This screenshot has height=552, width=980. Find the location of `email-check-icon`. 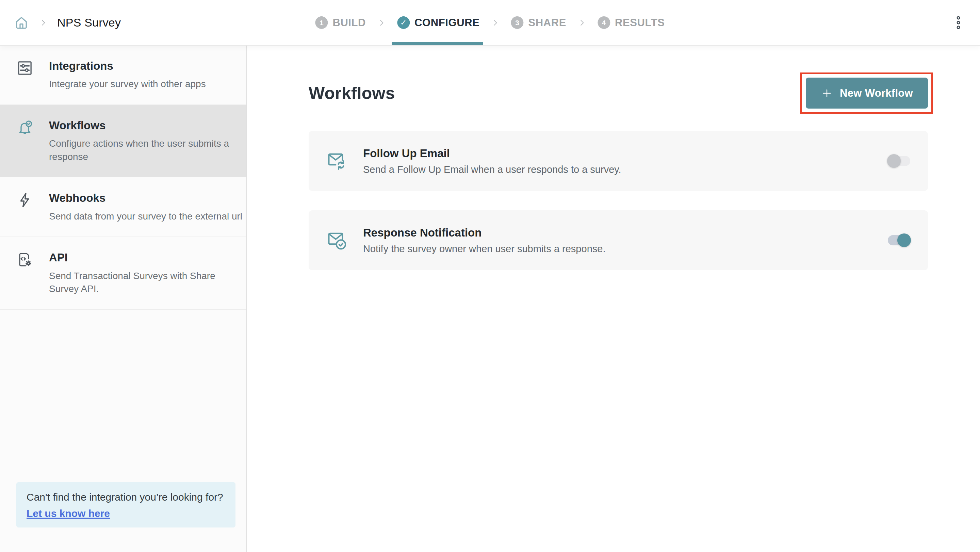

email-check-icon is located at coordinates (337, 240).